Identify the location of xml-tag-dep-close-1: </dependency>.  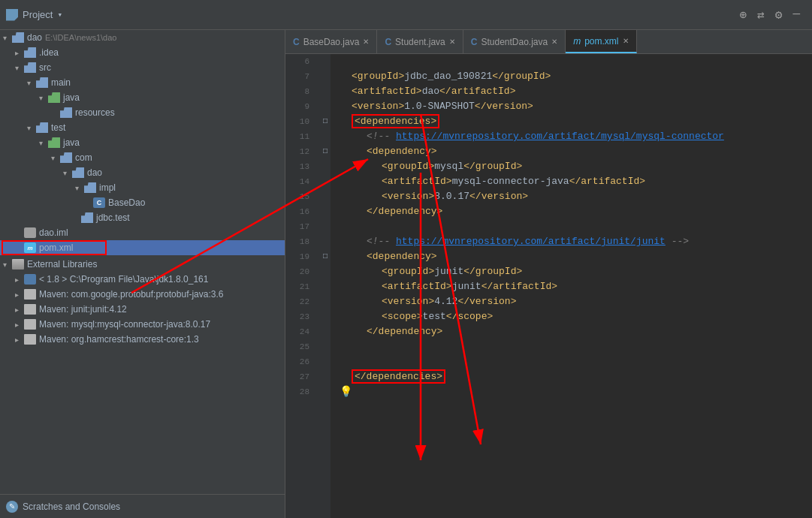
(404, 212).